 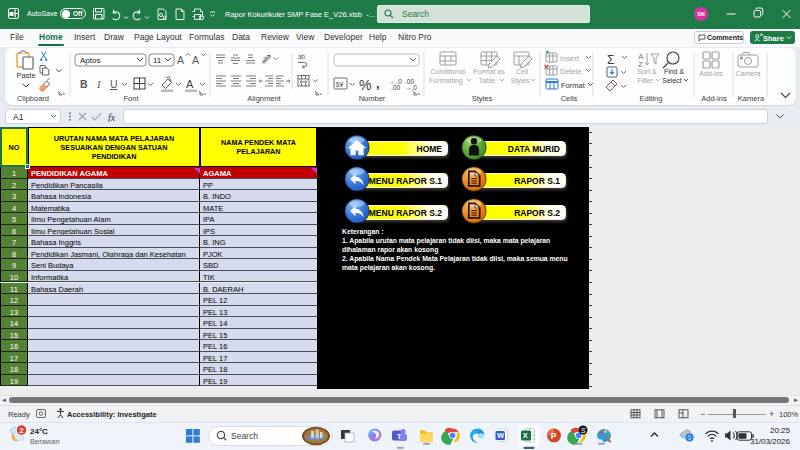 I want to click on svg-text: W, so click(x=501, y=436).